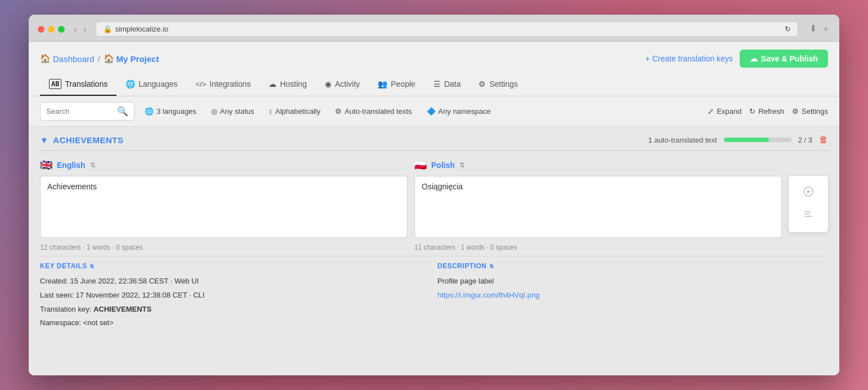 This screenshot has width=868, height=390. What do you see at coordinates (224, 165) in the screenshot?
I see `source-lang-header: 🇬🇧 English ⇅` at bounding box center [224, 165].